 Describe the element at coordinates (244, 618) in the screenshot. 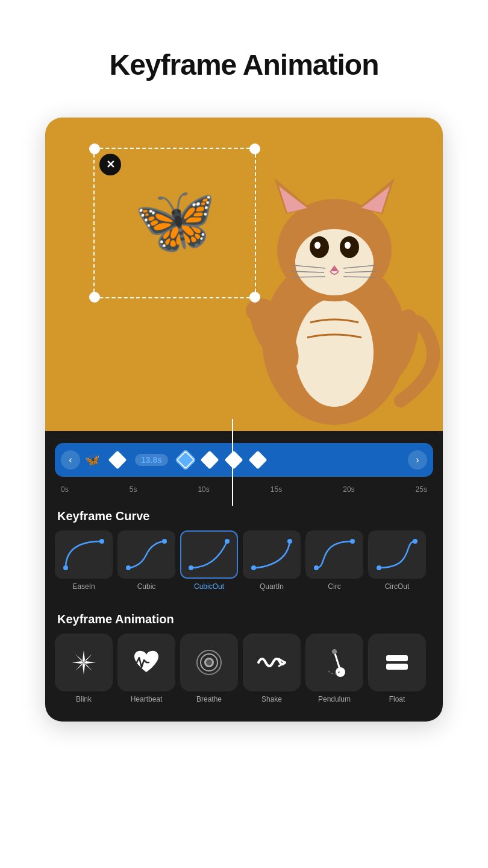

I see `keyframe-animation-title: Keyframe Animation` at that location.